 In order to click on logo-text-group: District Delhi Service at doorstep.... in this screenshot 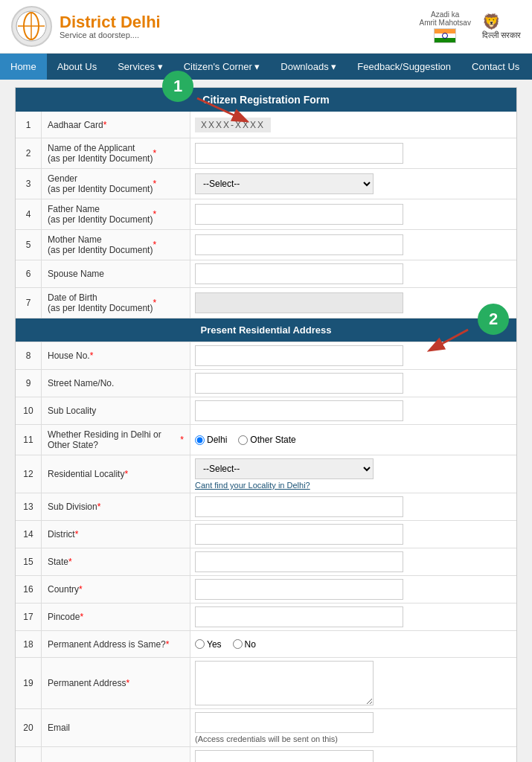, I will do `click(110, 27)`.